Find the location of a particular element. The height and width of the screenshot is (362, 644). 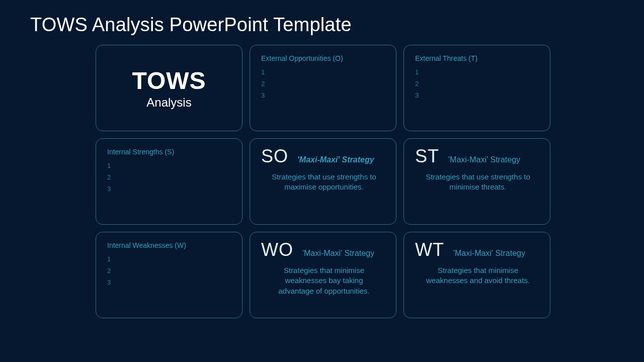

strategy-code: WO is located at coordinates (277, 250).